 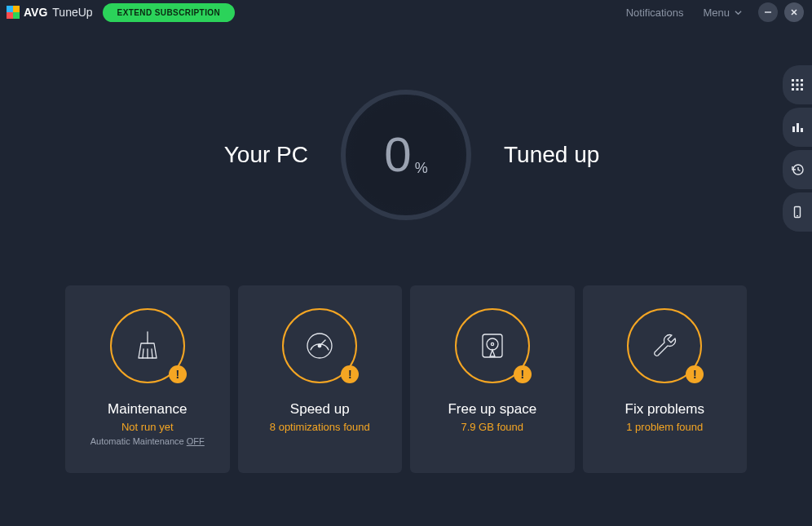 What do you see at coordinates (794, 12) in the screenshot?
I see `close-icon` at bounding box center [794, 12].